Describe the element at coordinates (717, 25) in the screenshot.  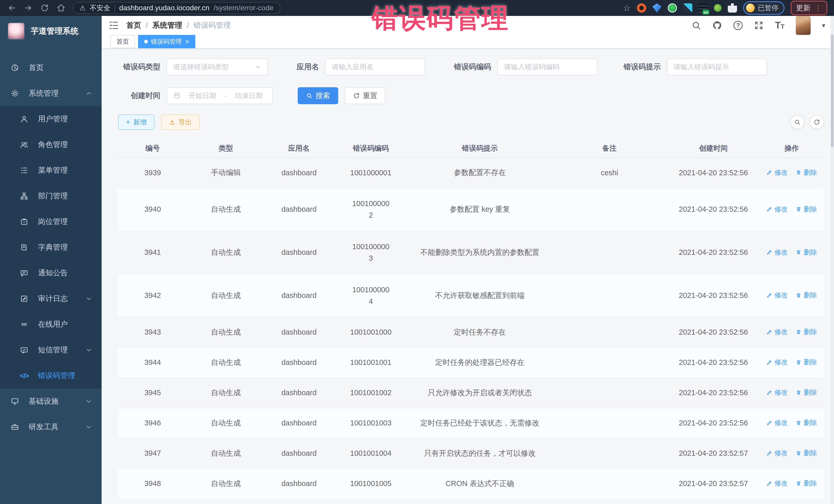
I see `github-icon` at that location.